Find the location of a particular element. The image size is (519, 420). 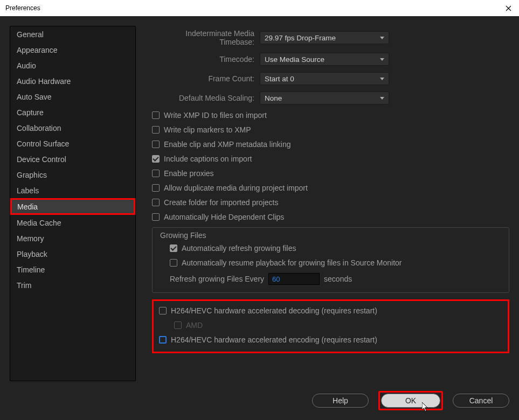

checkbox-label: Write clip markers to XMP is located at coordinates (207, 130).